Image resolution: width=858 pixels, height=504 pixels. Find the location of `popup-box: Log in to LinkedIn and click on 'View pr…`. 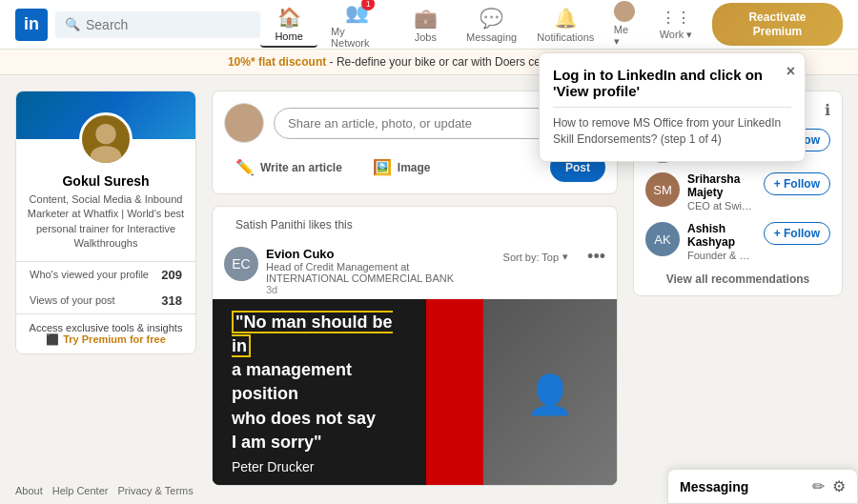

popup-box: Log in to LinkedIn and click on 'View pr… is located at coordinates (672, 107).